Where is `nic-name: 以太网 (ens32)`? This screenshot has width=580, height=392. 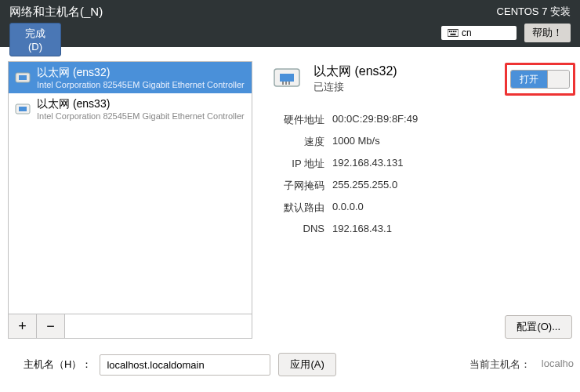
nic-name: 以太网 (ens32) is located at coordinates (142, 73).